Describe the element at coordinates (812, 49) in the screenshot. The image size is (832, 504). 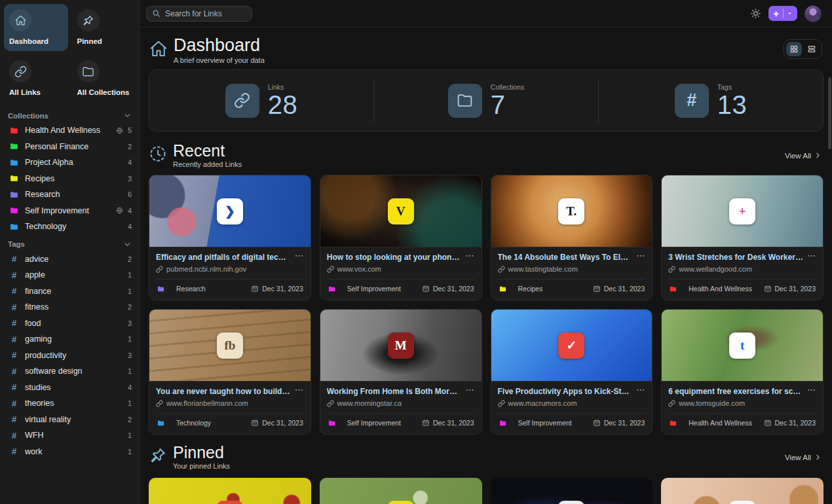
I see `list-view-button` at that location.